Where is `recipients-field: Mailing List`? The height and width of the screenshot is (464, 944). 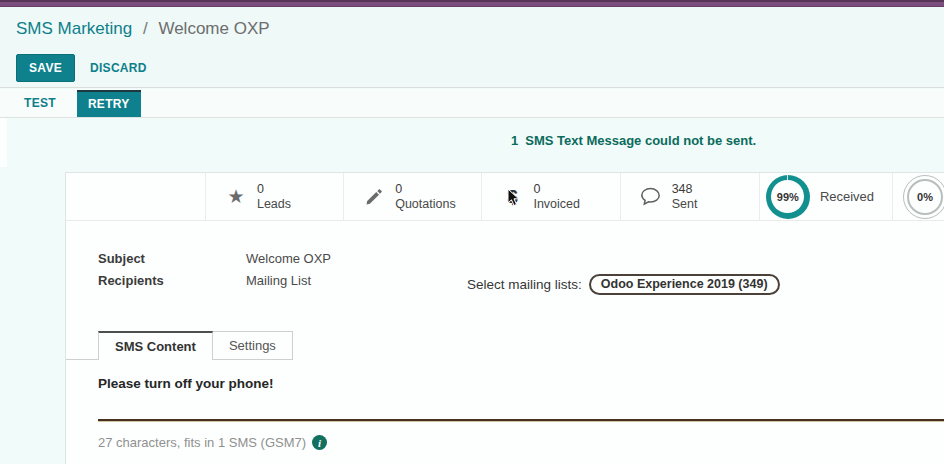 recipients-field: Mailing List is located at coordinates (278, 280).